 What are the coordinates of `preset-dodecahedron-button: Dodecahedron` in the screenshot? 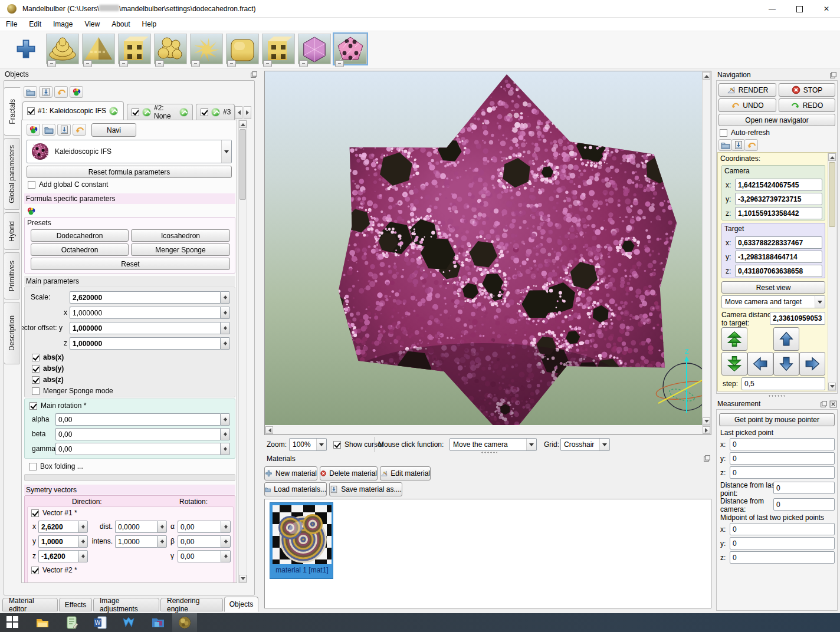 It's located at (80, 236).